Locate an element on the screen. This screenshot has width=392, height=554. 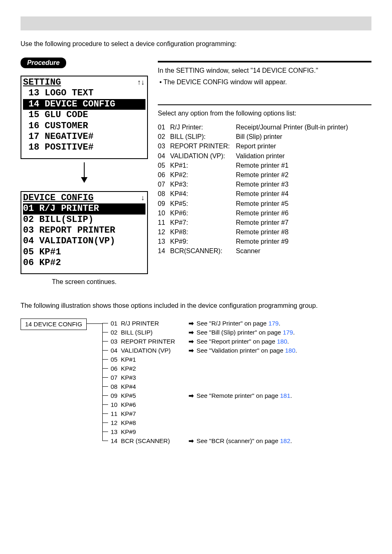
diagram-root: 14 DEVICE CONFIG is located at coordinates (53, 324).